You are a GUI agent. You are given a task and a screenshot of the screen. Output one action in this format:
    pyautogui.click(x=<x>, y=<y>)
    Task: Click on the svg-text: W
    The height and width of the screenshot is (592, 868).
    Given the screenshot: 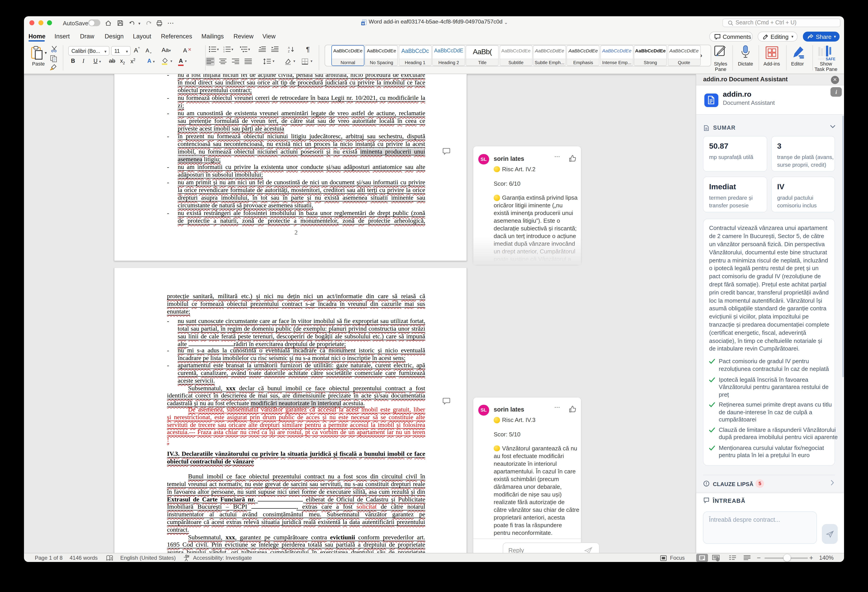 What is the action you would take?
    pyautogui.click(x=363, y=24)
    